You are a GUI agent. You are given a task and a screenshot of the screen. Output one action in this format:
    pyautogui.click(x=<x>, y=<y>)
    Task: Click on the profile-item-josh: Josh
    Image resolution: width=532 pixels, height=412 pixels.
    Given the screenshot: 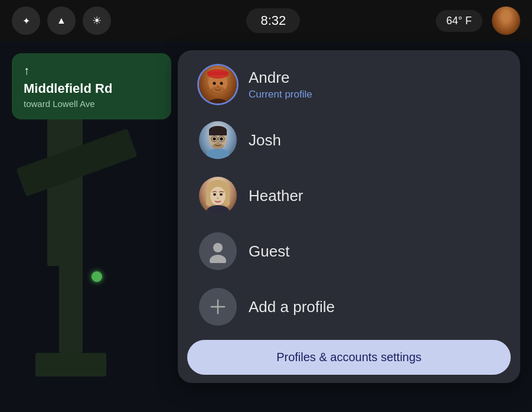 What is the action you would take?
    pyautogui.click(x=349, y=140)
    